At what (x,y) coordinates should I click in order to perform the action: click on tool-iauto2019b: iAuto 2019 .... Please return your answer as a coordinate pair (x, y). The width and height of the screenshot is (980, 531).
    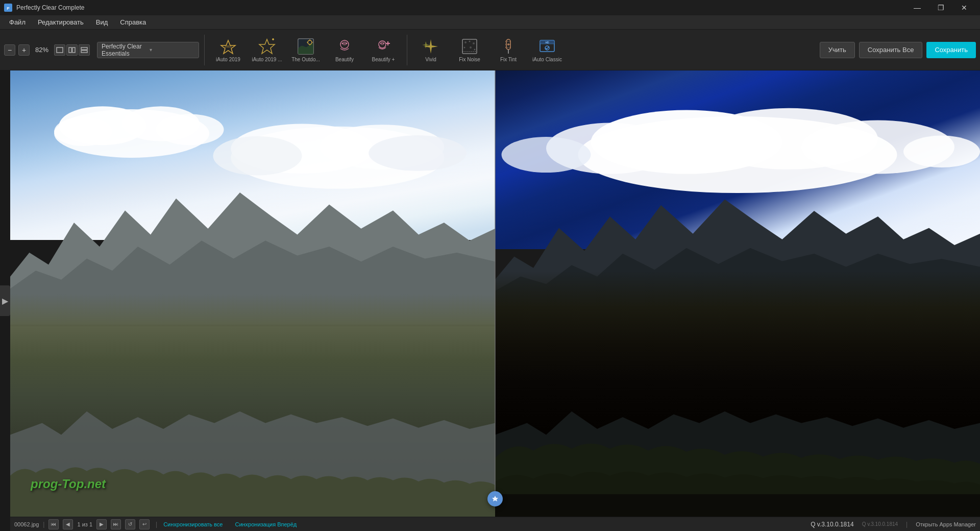
    Looking at the image, I should click on (267, 50).